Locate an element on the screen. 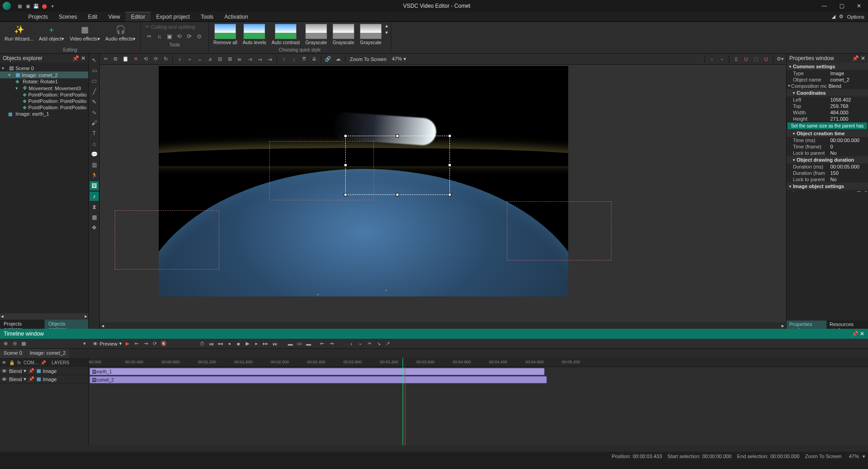 The height and width of the screenshot is (469, 868). menu-activation: Activation is located at coordinates (236, 16).